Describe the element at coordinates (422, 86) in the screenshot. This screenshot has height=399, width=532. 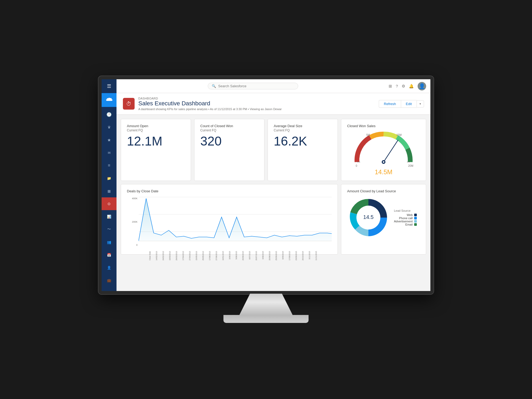
I see `avatar-image: 👤` at that location.